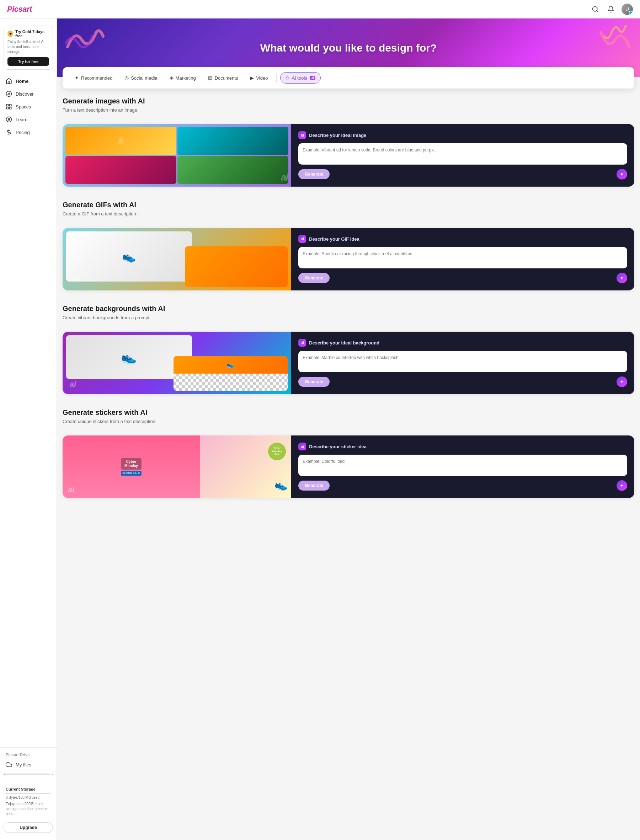  I want to click on tab-social-label: Social media, so click(144, 78).